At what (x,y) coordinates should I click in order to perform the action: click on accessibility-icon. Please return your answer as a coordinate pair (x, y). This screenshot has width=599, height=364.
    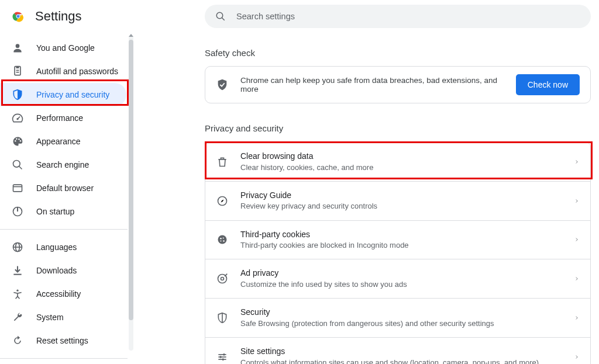
    Looking at the image, I should click on (18, 294).